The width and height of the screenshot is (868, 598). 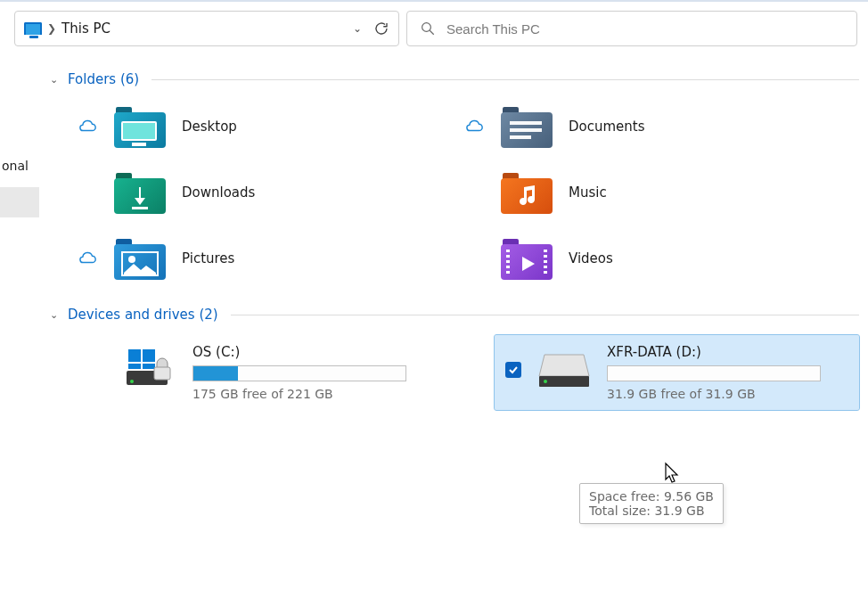 I want to click on folder-label: Music, so click(x=588, y=193).